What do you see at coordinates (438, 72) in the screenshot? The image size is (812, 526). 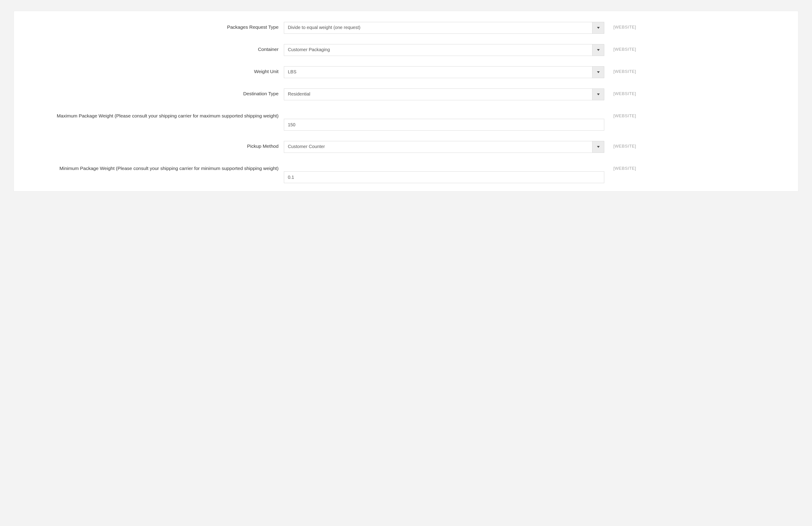 I see `select-value: LBS` at bounding box center [438, 72].